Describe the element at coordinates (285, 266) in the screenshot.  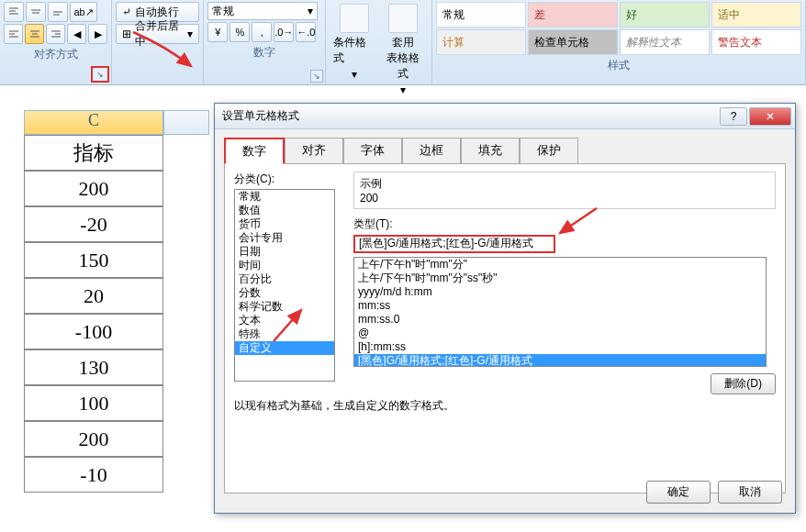
I see `category-item: 时间` at that location.